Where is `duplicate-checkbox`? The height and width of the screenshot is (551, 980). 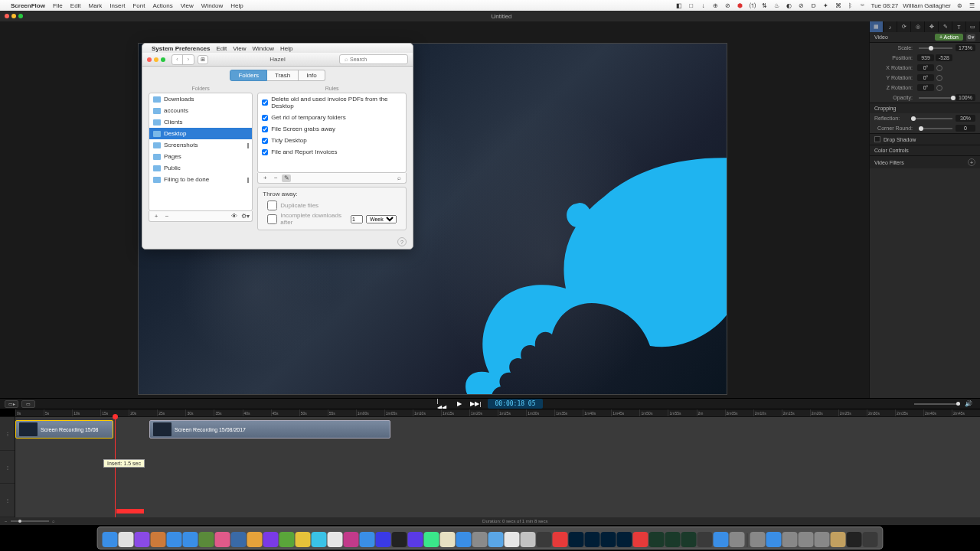 duplicate-checkbox is located at coordinates (273, 205).